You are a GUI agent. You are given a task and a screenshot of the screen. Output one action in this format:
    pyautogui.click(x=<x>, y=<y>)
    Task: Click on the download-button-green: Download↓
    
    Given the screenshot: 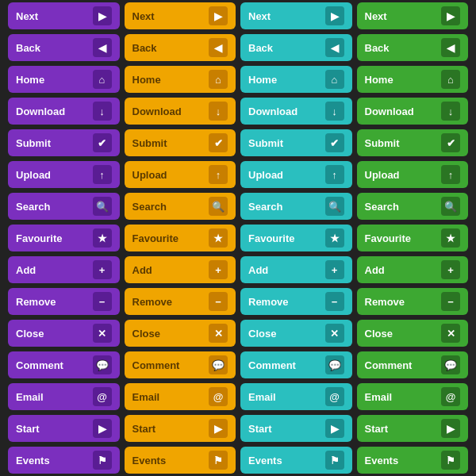 What is the action you would take?
    pyautogui.click(x=413, y=111)
    